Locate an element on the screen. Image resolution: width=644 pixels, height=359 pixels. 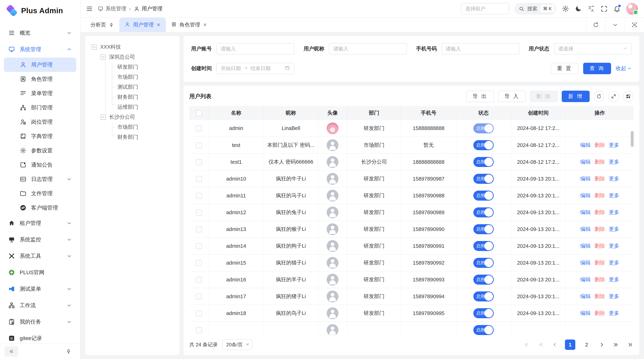
table-refresh-button is located at coordinates (599, 96).